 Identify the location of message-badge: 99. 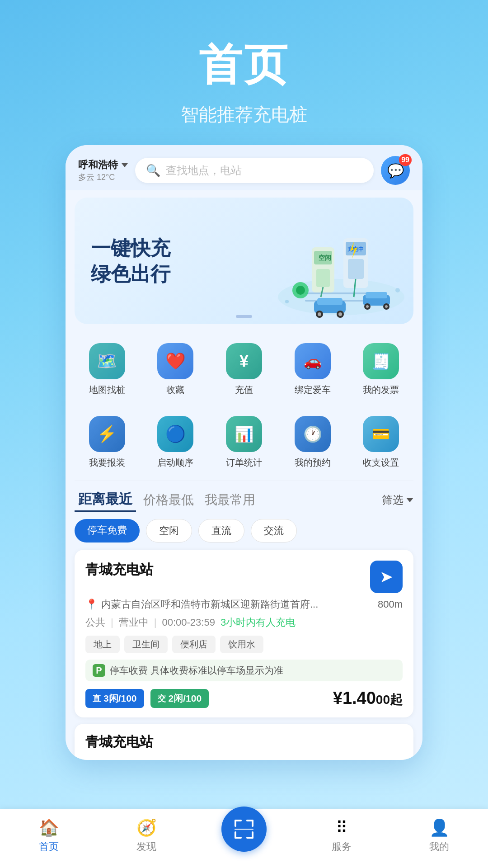
(405, 160).